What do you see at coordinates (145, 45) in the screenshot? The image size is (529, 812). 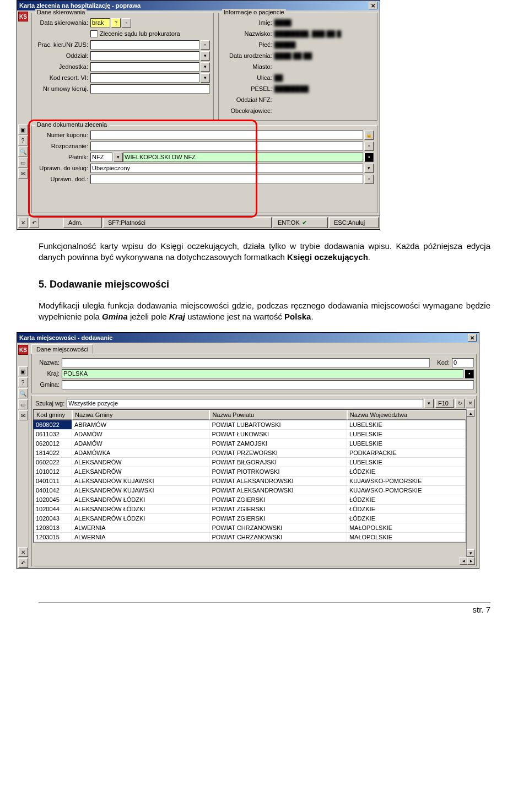 I see `field-prac-kier` at bounding box center [145, 45].